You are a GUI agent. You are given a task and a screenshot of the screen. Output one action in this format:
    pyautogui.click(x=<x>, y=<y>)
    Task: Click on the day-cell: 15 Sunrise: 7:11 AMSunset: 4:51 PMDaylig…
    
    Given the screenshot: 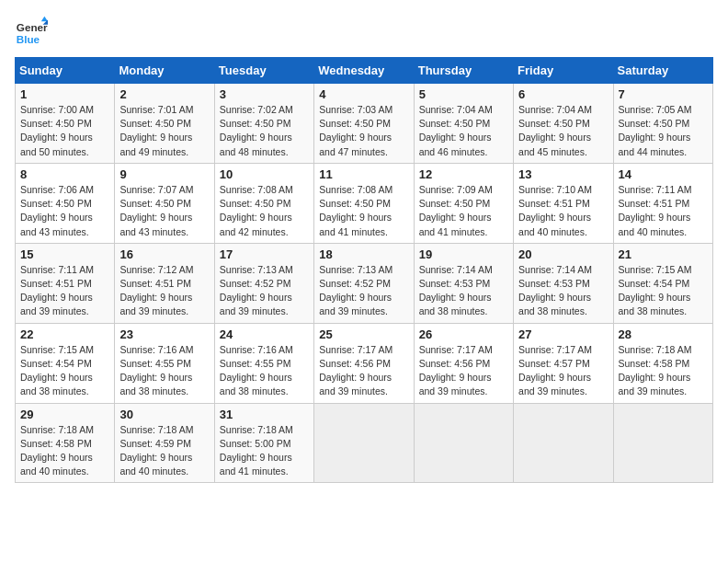 What is the action you would take?
    pyautogui.click(x=65, y=283)
    